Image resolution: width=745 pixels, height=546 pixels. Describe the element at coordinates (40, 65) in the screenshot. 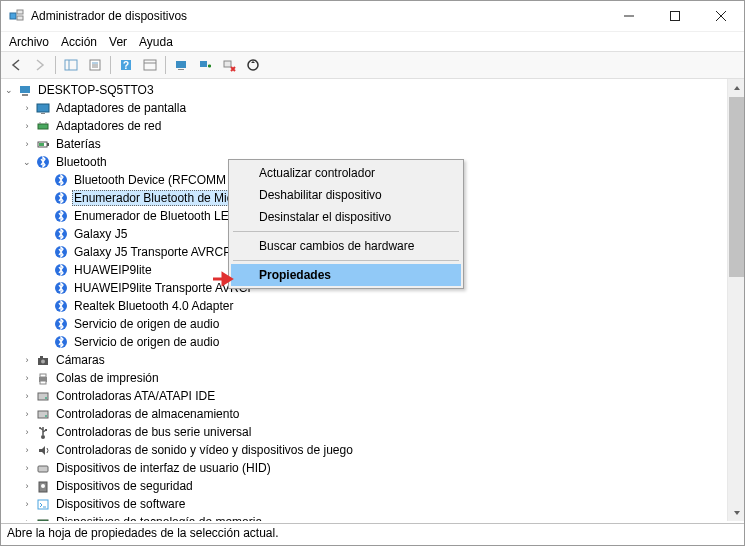

I see `forward-button` at that location.